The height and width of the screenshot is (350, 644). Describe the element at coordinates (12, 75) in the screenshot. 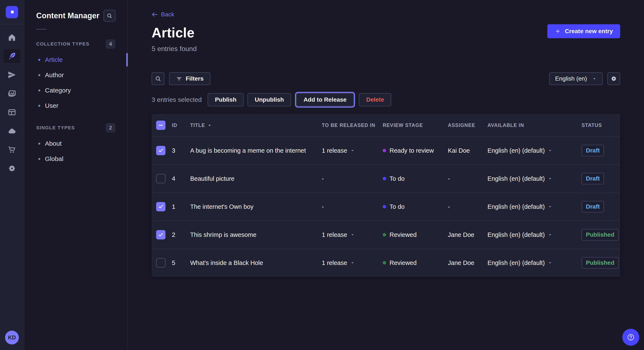

I see `releases-icon` at that location.